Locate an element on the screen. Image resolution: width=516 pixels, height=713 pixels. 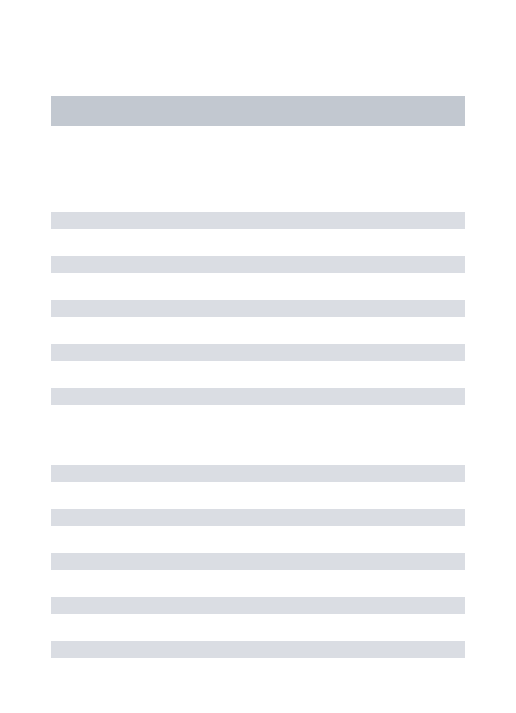
skeleton-header-bar is located at coordinates (258, 111).